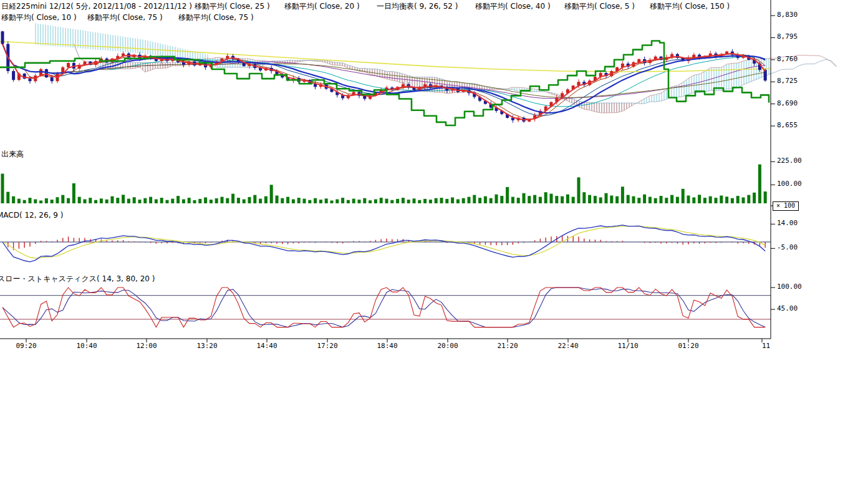  Describe the element at coordinates (787, 104) in the screenshot. I see `y-axis-label: 8,690` at that location.